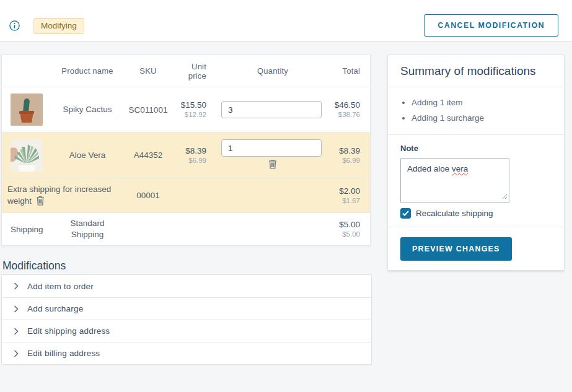 The height and width of the screenshot is (392, 572). Describe the element at coordinates (15, 26) in the screenshot. I see `info-icon` at that location.